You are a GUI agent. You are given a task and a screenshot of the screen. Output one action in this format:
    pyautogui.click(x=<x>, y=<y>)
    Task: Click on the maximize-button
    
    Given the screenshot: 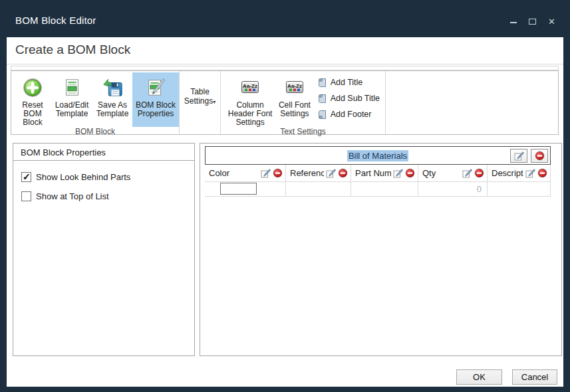 What is the action you would take?
    pyautogui.click(x=532, y=22)
    